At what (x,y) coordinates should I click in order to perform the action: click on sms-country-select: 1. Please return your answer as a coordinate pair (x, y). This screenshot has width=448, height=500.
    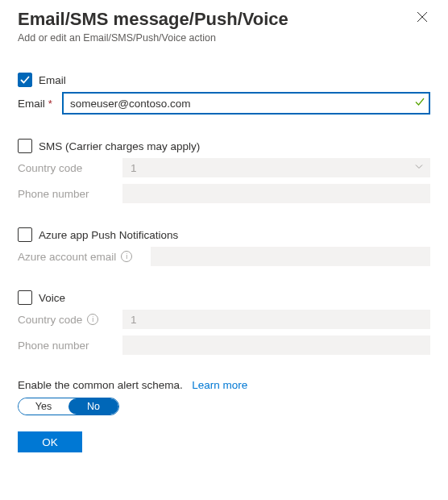
    Looking at the image, I should click on (276, 168).